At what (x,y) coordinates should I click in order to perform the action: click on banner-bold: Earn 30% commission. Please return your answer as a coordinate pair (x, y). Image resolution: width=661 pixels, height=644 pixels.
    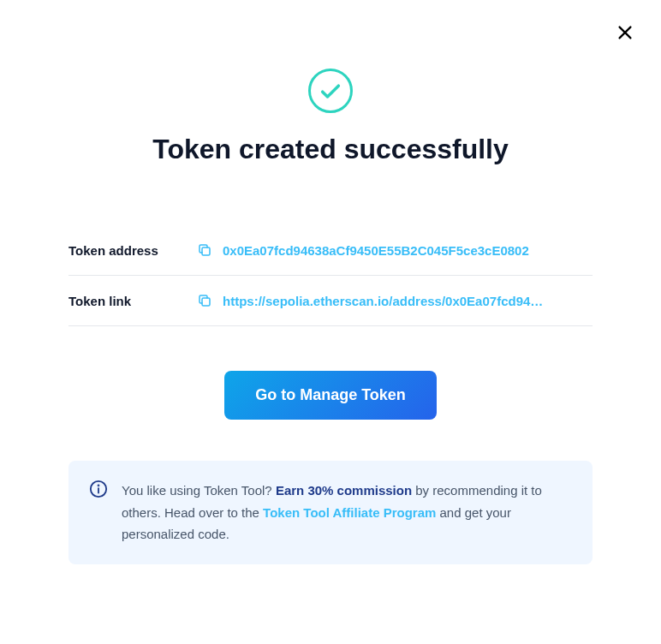
    Looking at the image, I should click on (344, 490).